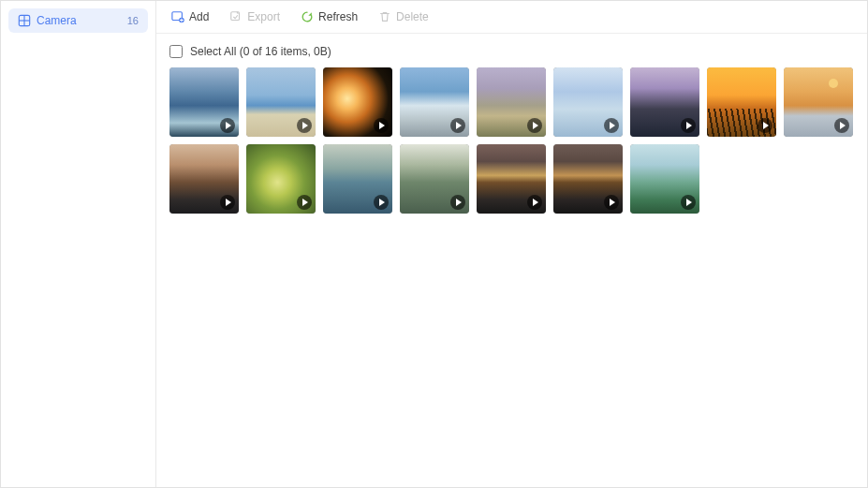 Image resolution: width=868 pixels, height=488 pixels. I want to click on export-icon, so click(236, 17).